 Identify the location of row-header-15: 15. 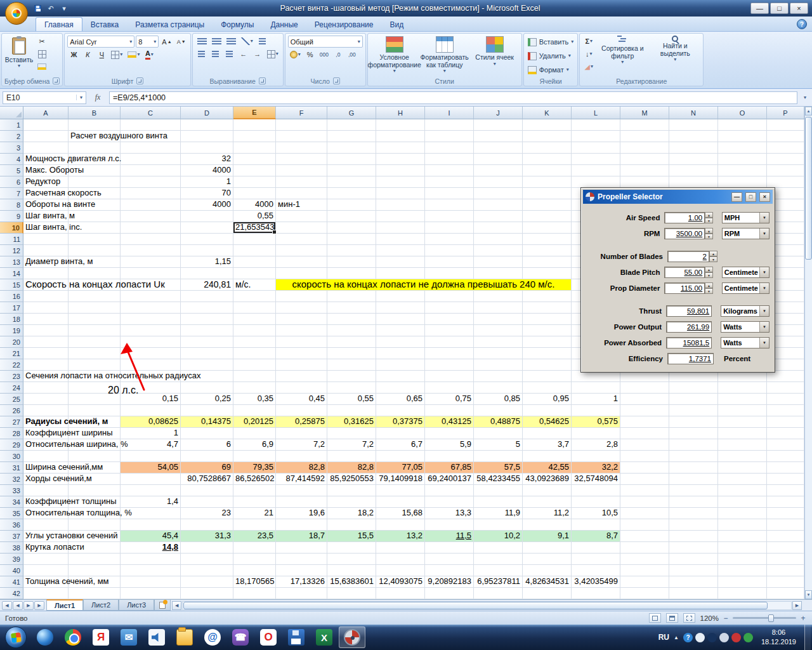
(11, 285).